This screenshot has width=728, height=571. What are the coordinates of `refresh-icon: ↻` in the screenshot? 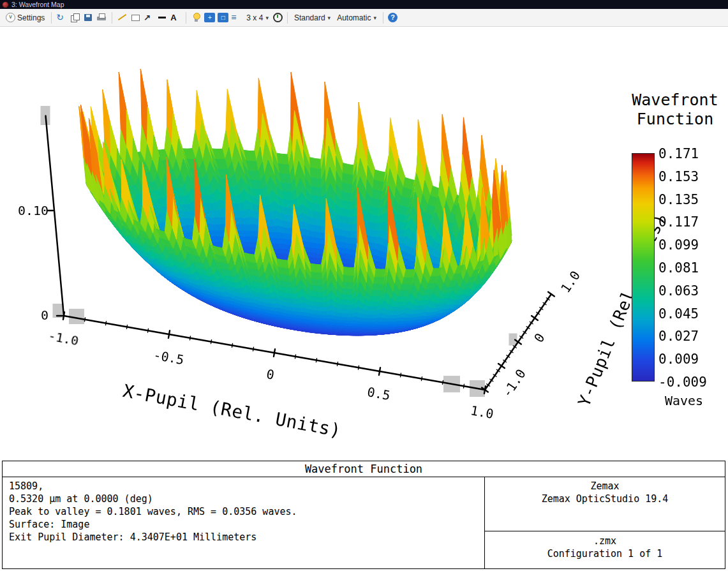 It's located at (61, 18).